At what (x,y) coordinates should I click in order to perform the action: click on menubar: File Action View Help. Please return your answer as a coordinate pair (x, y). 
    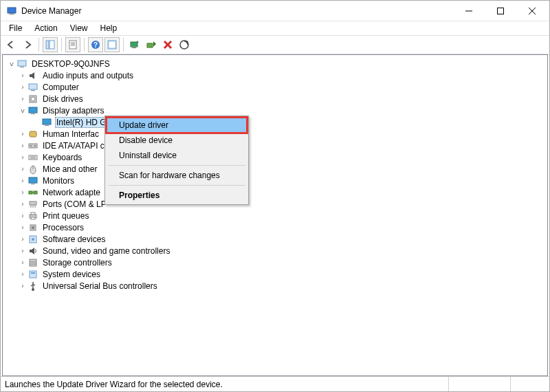
    Looking at the image, I should click on (275, 28).